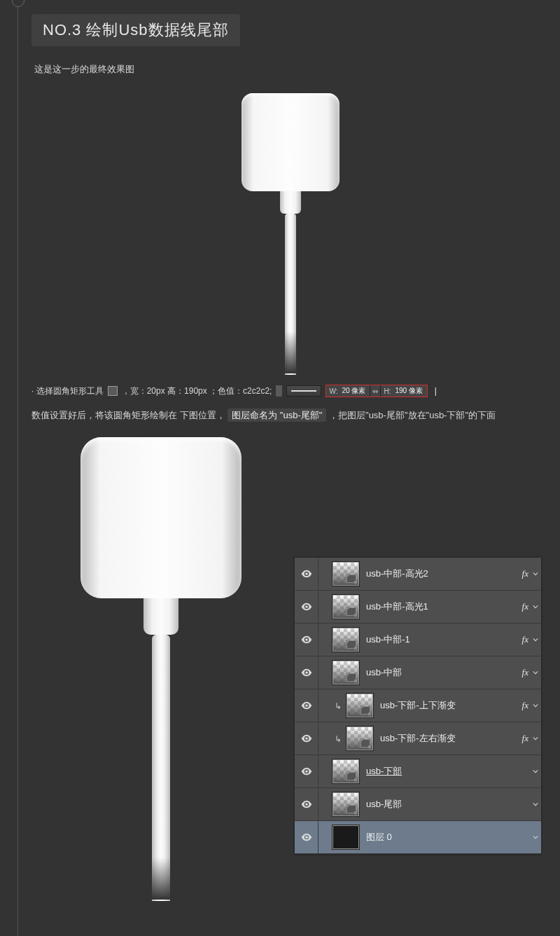 This screenshot has width=560, height=936. What do you see at coordinates (377, 391) in the screenshot?
I see `wh-input-group: W: 20 像素 ⇔ H: 190 像素` at bounding box center [377, 391].